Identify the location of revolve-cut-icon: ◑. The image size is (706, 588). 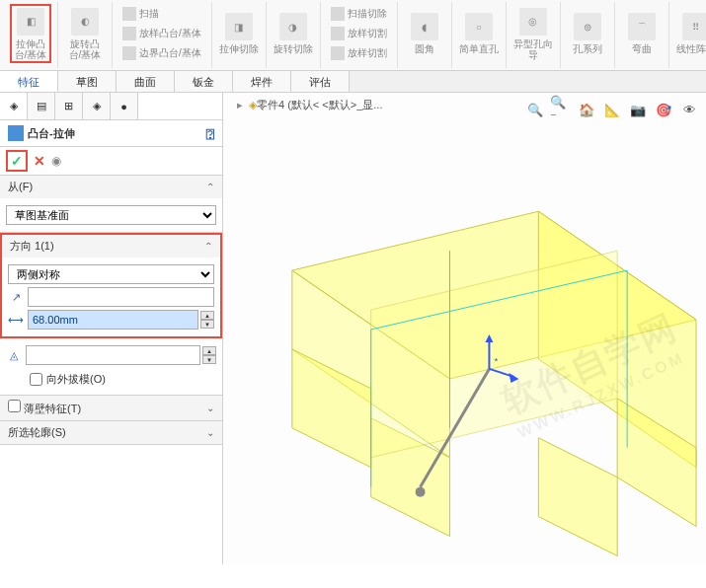
(293, 27).